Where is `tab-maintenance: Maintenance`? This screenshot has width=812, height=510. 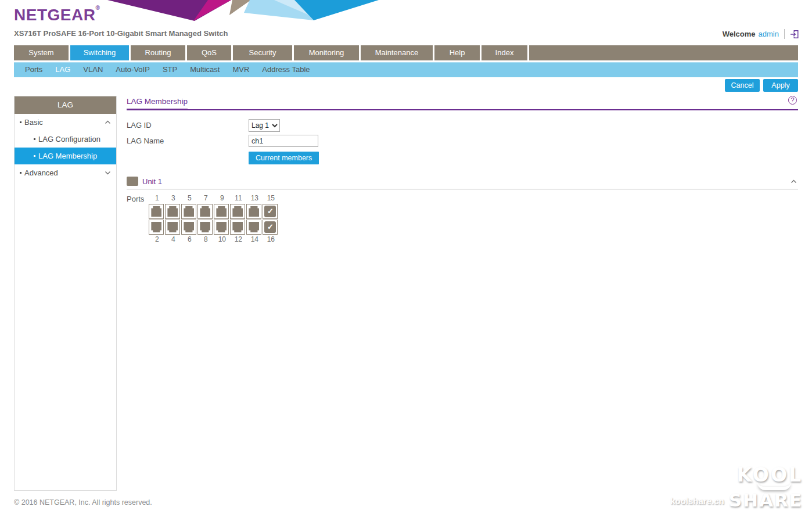 tab-maintenance: Maintenance is located at coordinates (397, 53).